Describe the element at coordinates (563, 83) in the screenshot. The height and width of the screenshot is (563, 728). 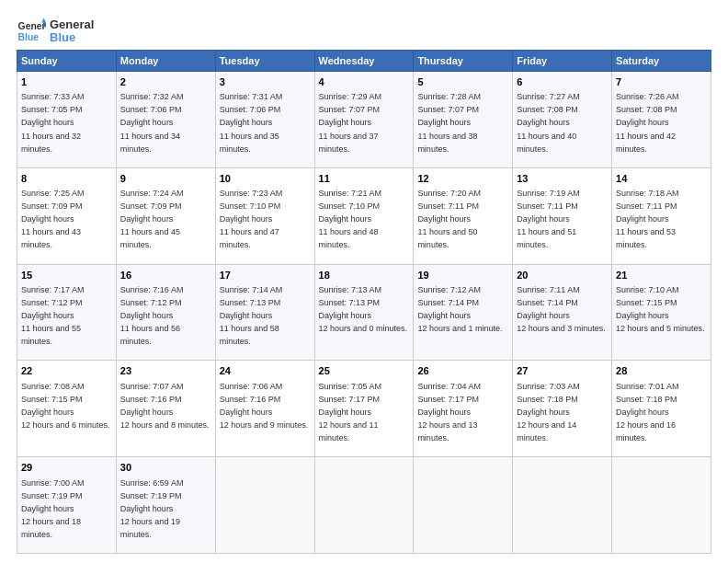
I see `day-number: 6` at that location.